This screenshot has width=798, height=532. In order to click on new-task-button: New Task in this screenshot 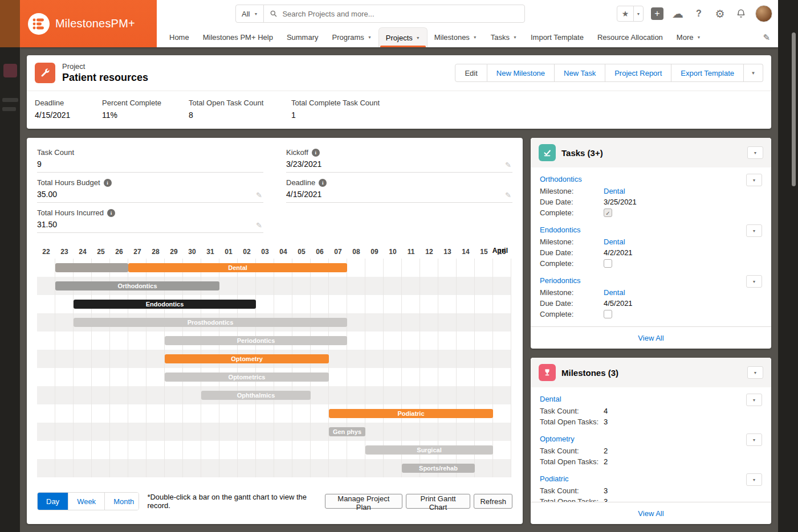, I will do `click(580, 73)`.